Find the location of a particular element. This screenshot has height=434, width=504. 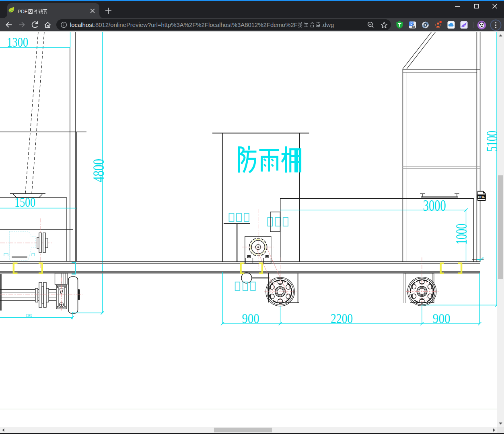

svg-text: 1300 is located at coordinates (18, 42).